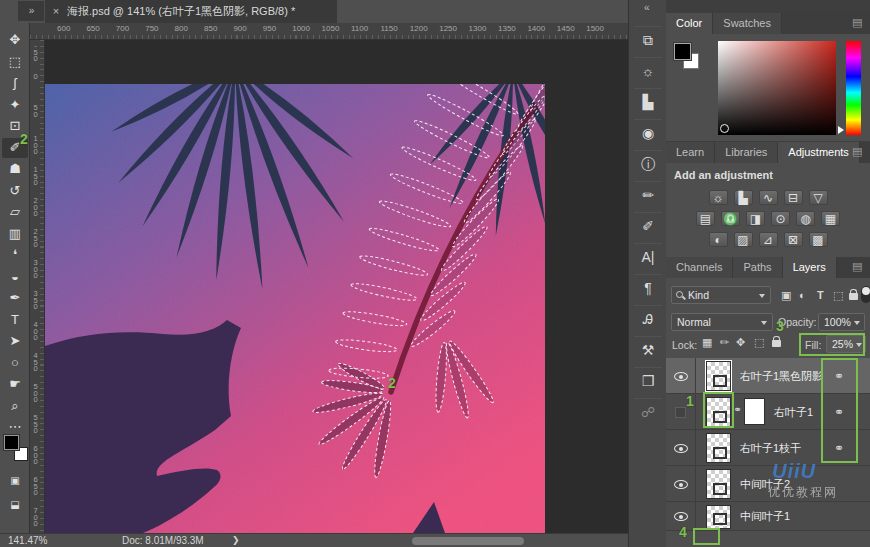  What do you see at coordinates (56, 12) in the screenshot?
I see `close-icon: ×` at bounding box center [56, 12].